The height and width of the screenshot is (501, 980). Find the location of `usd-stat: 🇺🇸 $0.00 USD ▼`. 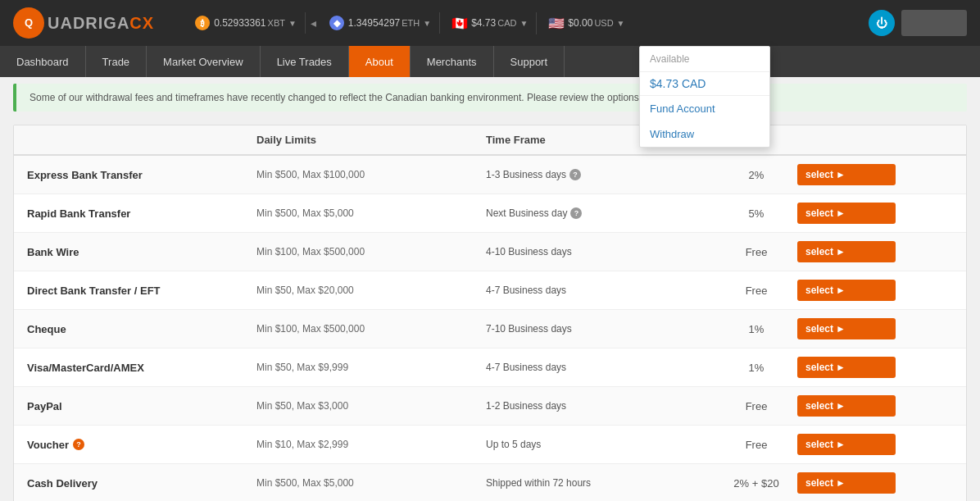

usd-stat: 🇺🇸 $0.00 USD ▼ is located at coordinates (587, 23).